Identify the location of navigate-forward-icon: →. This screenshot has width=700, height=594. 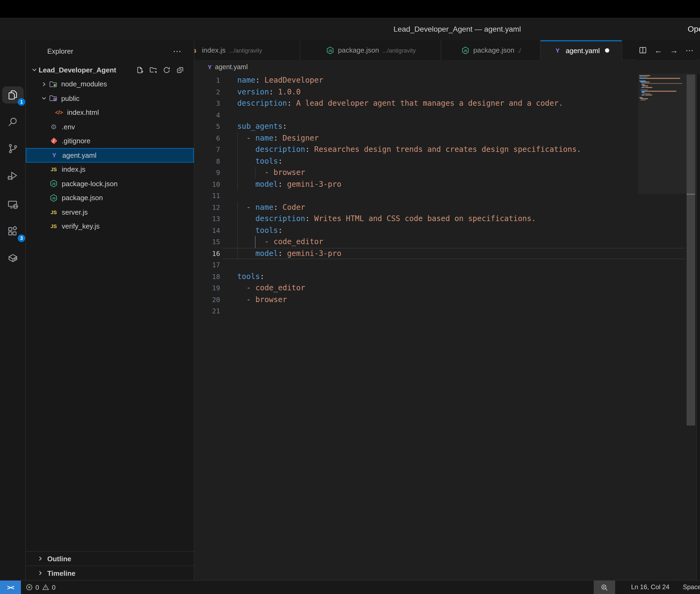
(674, 50).